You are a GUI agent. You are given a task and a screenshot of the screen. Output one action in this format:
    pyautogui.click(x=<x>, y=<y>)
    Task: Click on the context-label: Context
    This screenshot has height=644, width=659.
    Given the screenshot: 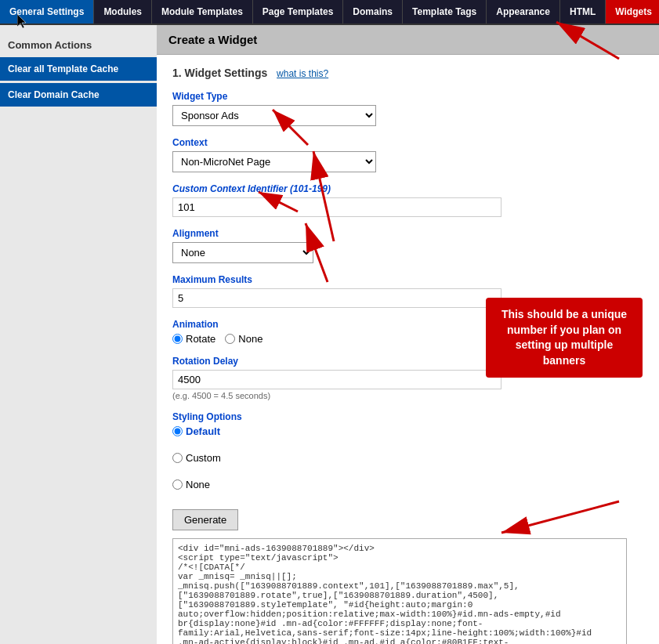 What is the action you would take?
    pyautogui.click(x=407, y=143)
    